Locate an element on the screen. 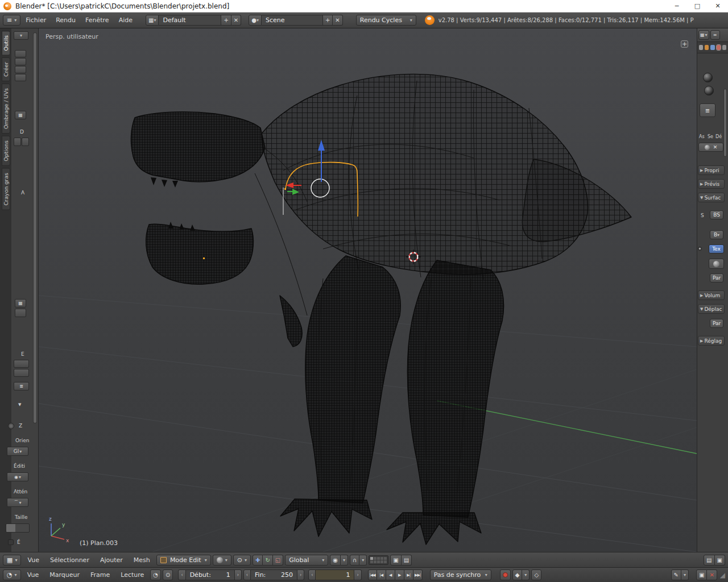 The width and height of the screenshot is (728, 582). minimize-button: ─ is located at coordinates (677, 6).